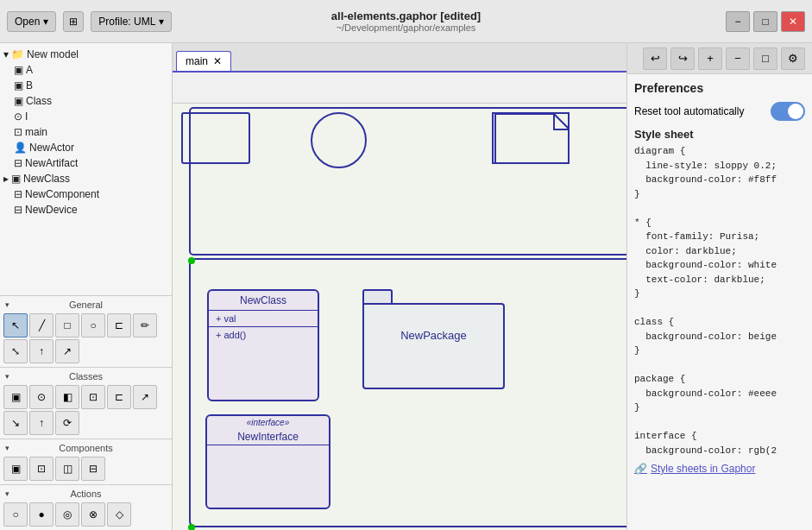  I want to click on style-sheet-code: diagram { line-style: sloppy 0.2; backgr…, so click(720, 300).